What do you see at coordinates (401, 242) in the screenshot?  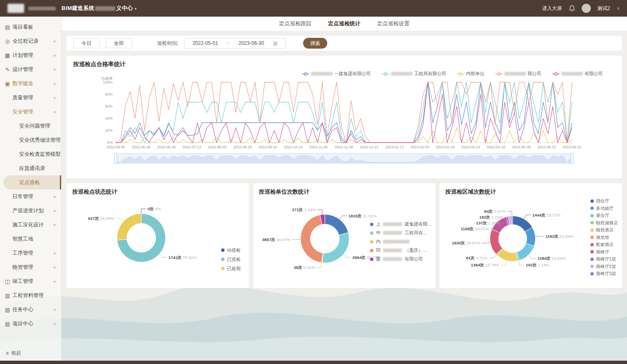 I see `donut-legend-item-2: 内` at bounding box center [401, 242].